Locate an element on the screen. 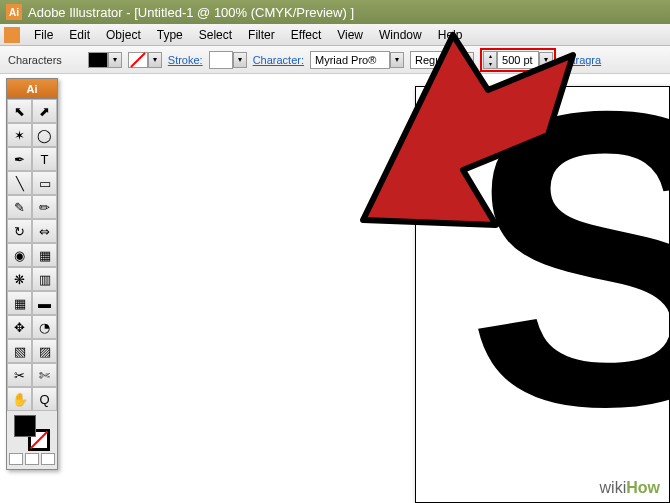  graph-tool: ▥ is located at coordinates (44, 279).